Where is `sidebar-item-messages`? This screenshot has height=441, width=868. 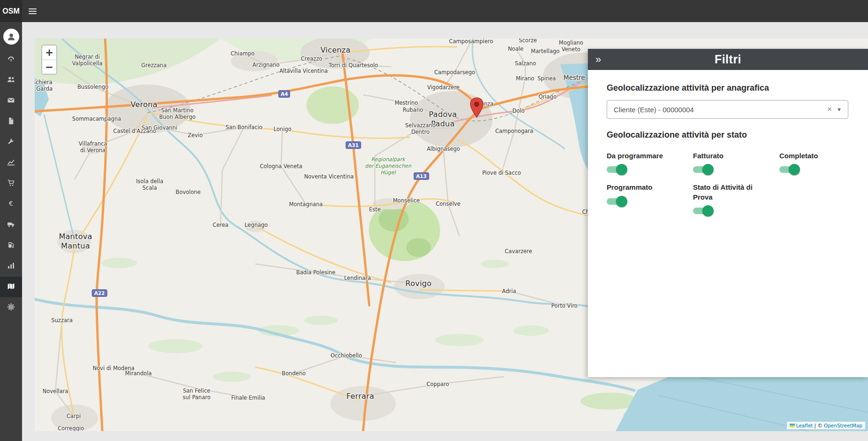
sidebar-item-messages is located at coordinates (11, 101).